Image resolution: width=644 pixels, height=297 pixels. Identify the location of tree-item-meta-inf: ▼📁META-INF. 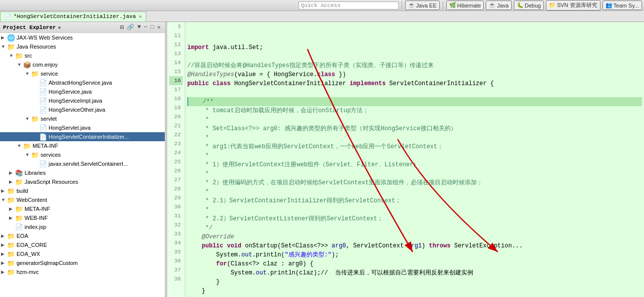
(82, 146).